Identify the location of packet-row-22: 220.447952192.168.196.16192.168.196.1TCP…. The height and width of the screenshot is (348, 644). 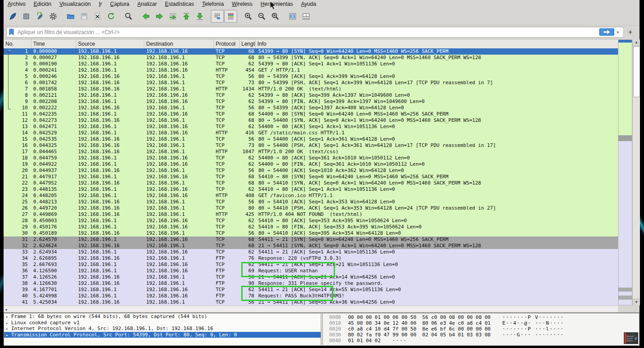
(311, 183).